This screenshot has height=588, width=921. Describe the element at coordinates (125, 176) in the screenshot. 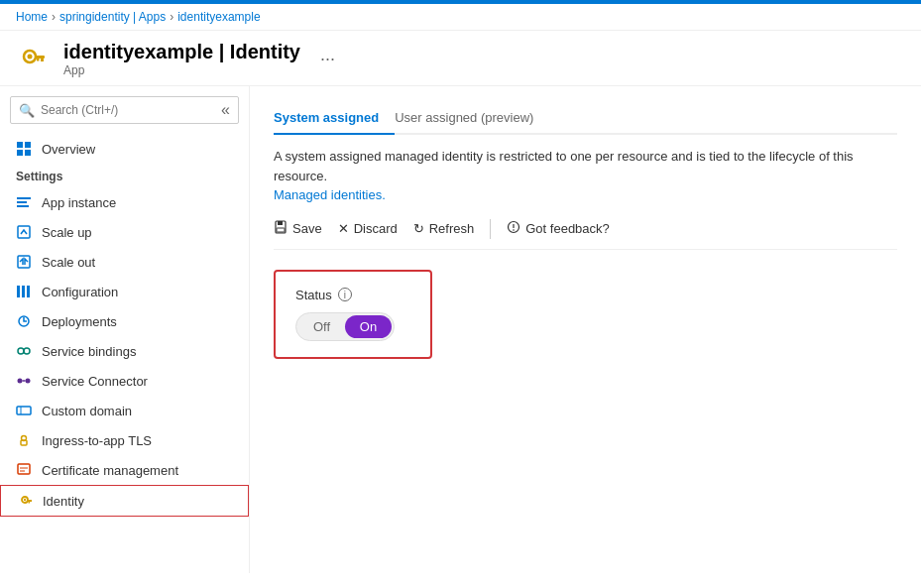

I see `settings-section-label: Settings` at that location.